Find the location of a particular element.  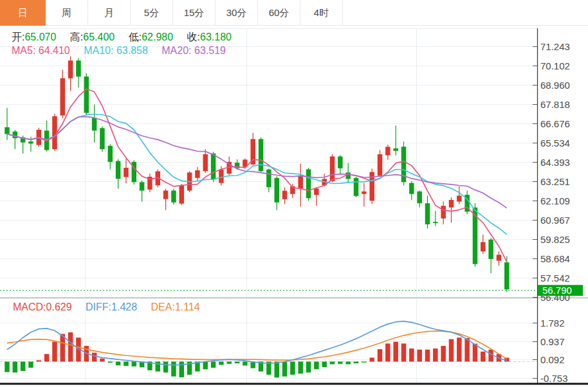

diff-line is located at coordinates (257, 343).